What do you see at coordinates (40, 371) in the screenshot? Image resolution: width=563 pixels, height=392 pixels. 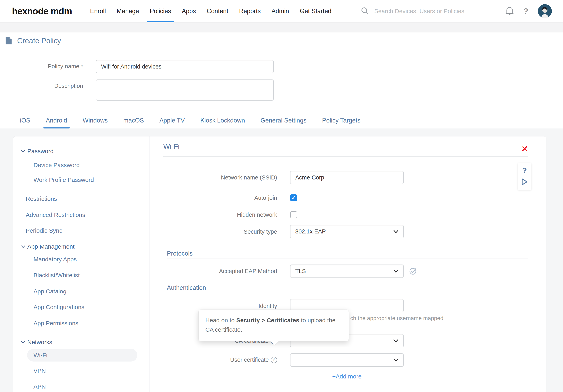 I see `sidebar-item-vpn: VPN` at bounding box center [40, 371].